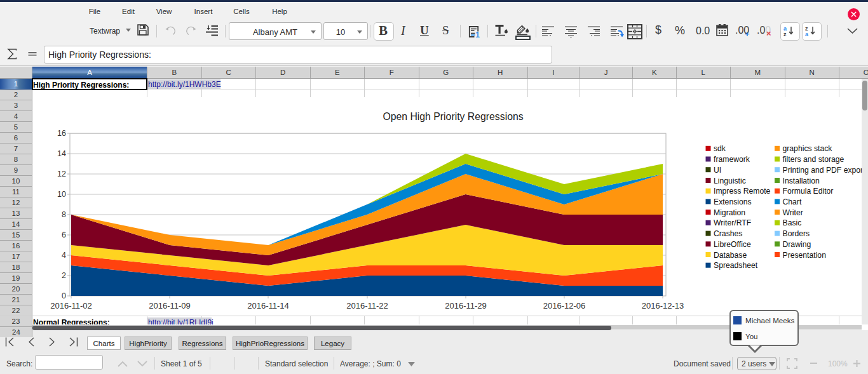  I want to click on svg-text: 2016-11-14, so click(268, 306).